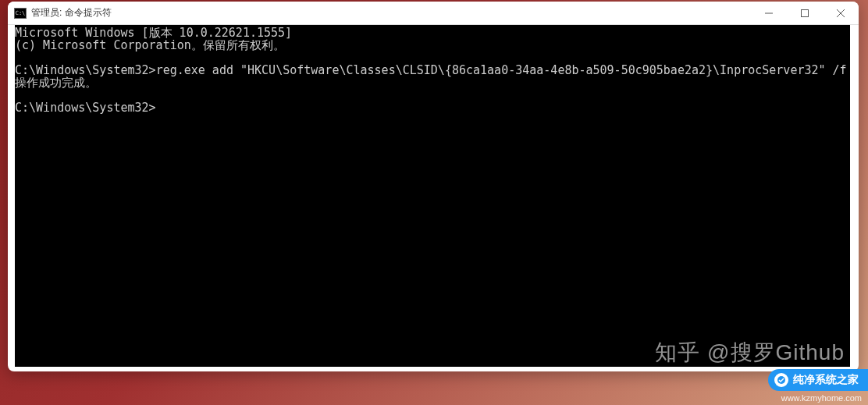  What do you see at coordinates (769, 12) in the screenshot?
I see `minimize-button` at bounding box center [769, 12].